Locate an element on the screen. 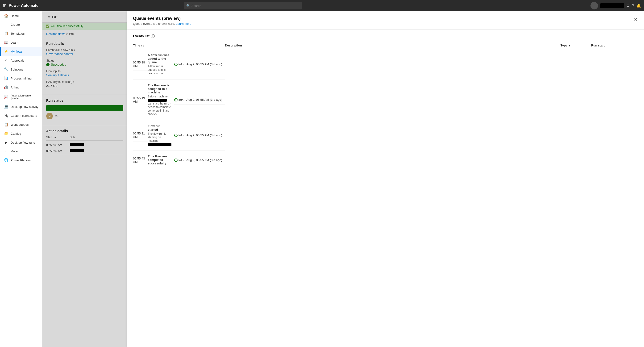 This screenshot has width=644, height=347. event-type-badge-1: Info is located at coordinates (179, 64).